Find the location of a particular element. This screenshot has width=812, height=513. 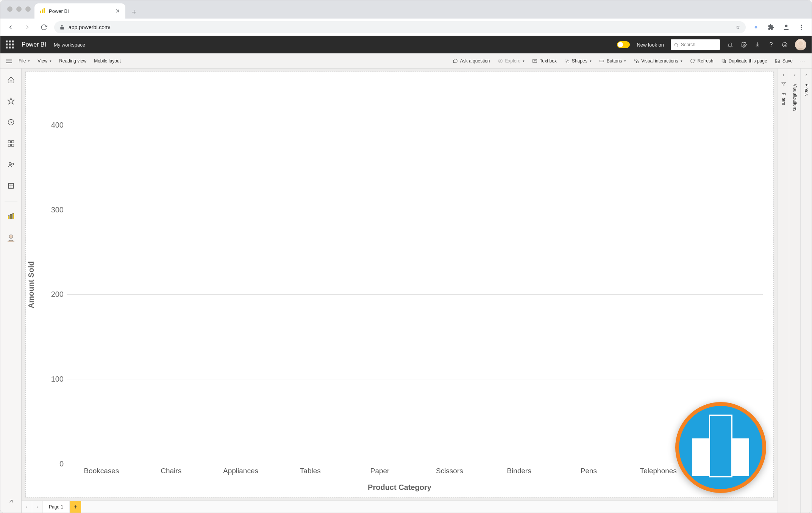

explore-button: Explore▾ is located at coordinates (511, 61).